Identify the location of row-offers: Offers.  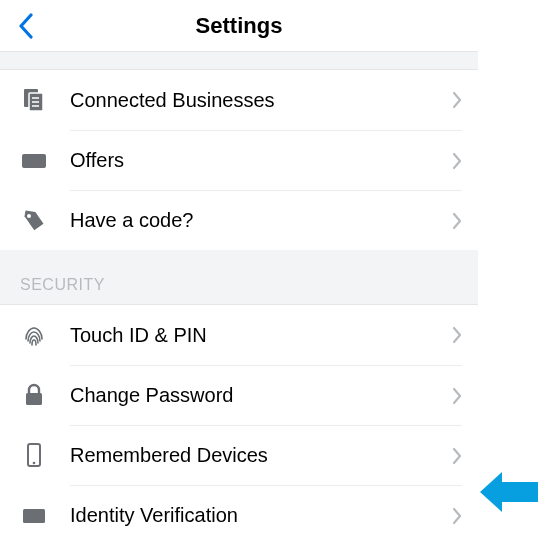
(239, 160).